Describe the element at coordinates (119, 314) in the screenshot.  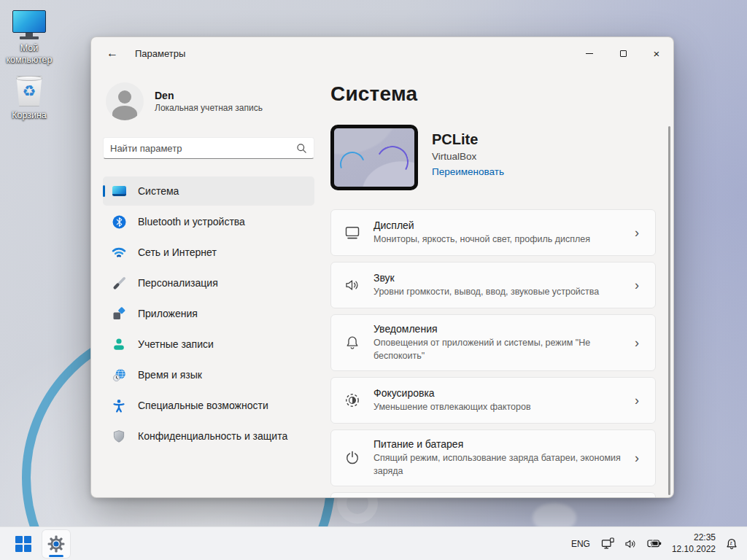
I see `apps-icon` at that location.